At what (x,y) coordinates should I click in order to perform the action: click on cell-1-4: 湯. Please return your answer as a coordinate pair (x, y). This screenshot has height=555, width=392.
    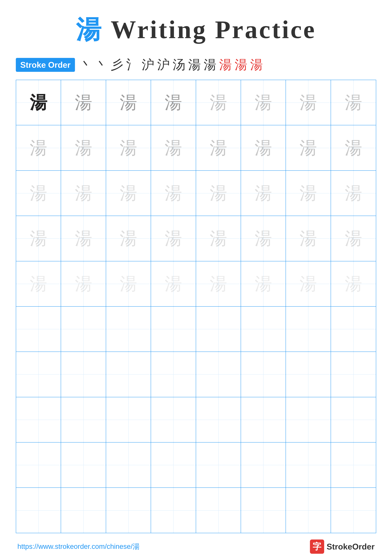
    Looking at the image, I should click on (173, 102).